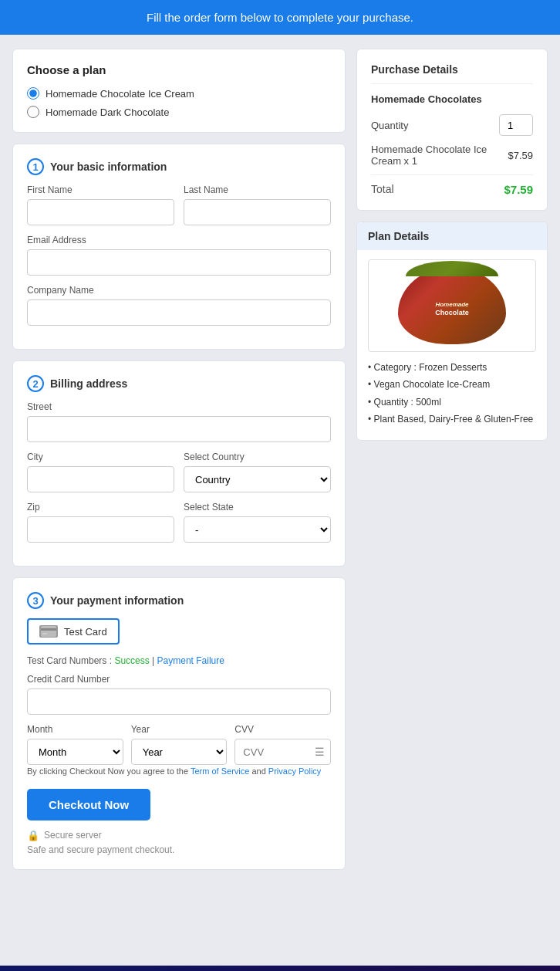 The width and height of the screenshot is (560, 971). Describe the element at coordinates (117, 601) in the screenshot. I see `payment-label: Your payment information` at that location.